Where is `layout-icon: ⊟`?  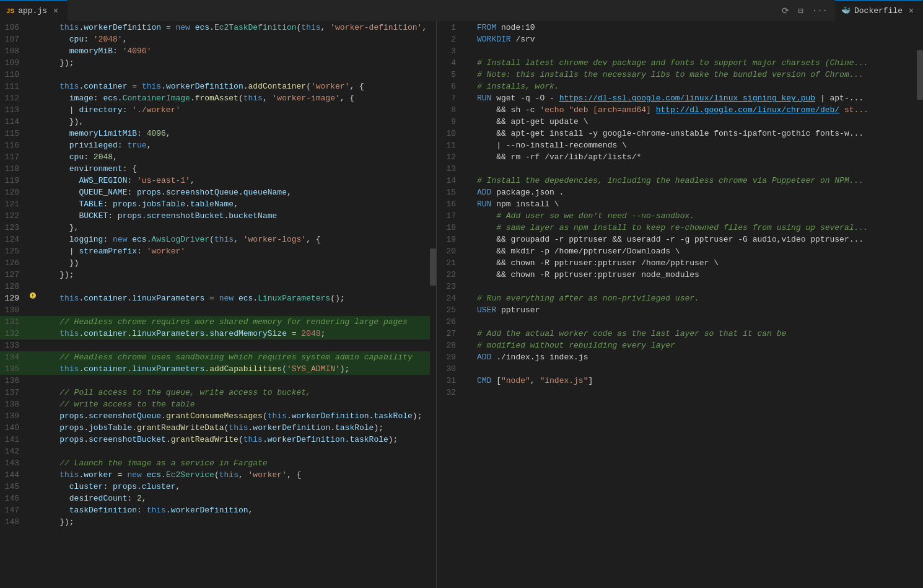
layout-icon: ⊟ is located at coordinates (800, 11).